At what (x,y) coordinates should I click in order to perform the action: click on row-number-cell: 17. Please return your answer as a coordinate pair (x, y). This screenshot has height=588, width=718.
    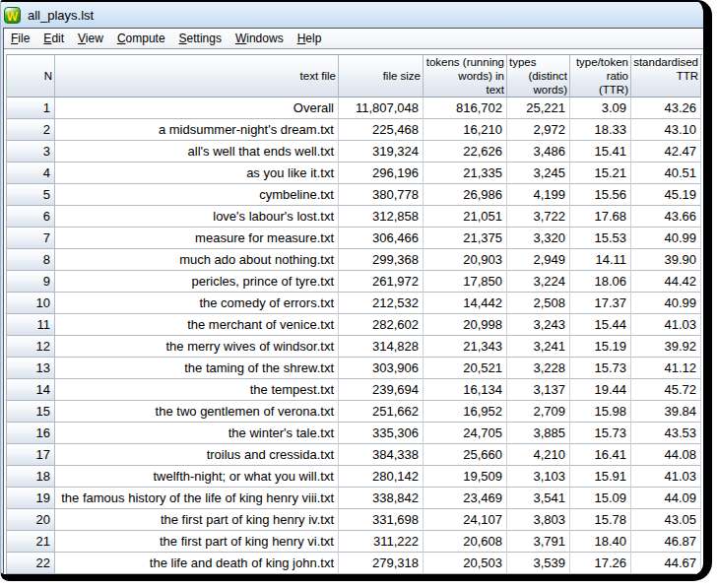
    Looking at the image, I should click on (32, 455).